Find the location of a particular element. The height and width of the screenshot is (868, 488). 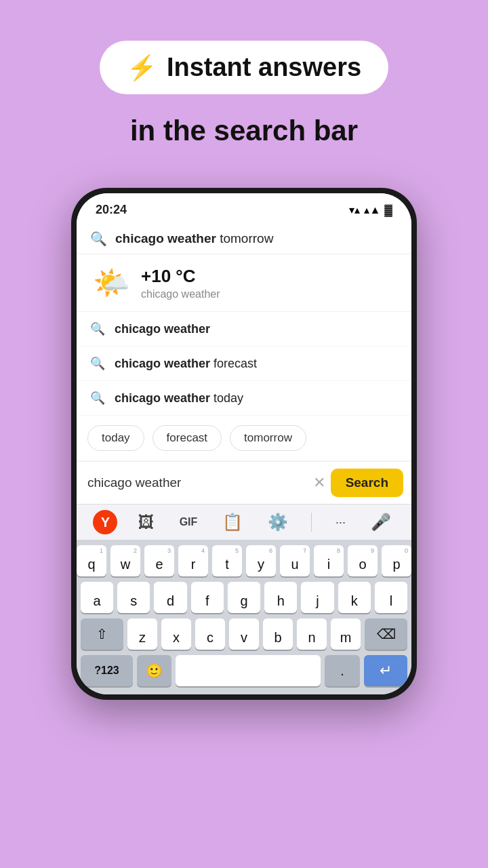

key-a: a is located at coordinates (97, 597).